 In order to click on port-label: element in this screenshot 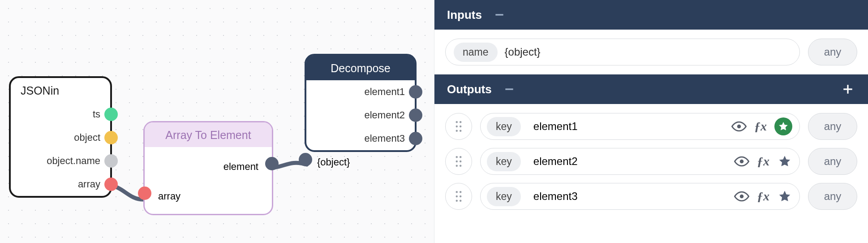, I will do `click(241, 167)`.